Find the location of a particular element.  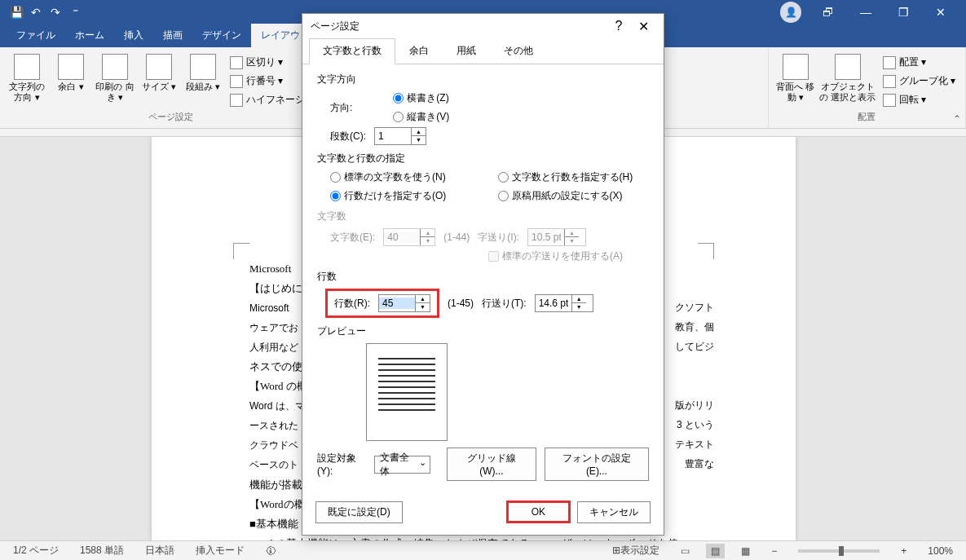

columns-spinner: ▲▼ is located at coordinates (400, 136).